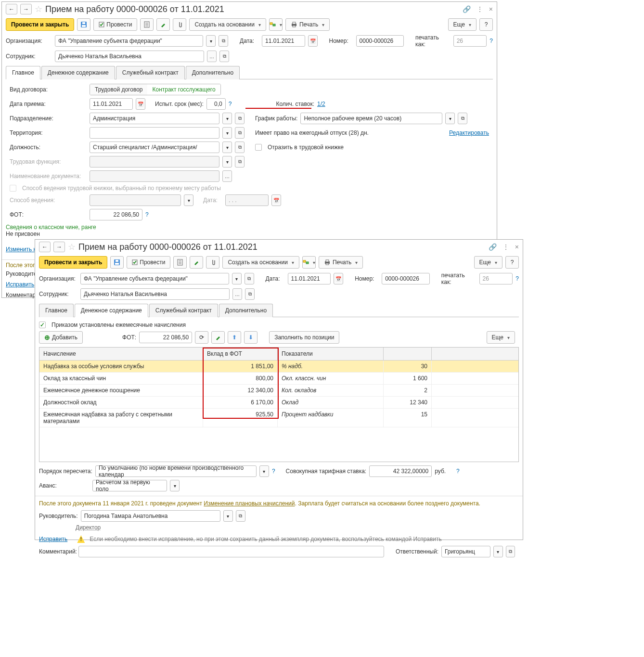 This screenshot has height=657, width=644. Describe the element at coordinates (84, 25) in the screenshot. I see `save-button` at that location.